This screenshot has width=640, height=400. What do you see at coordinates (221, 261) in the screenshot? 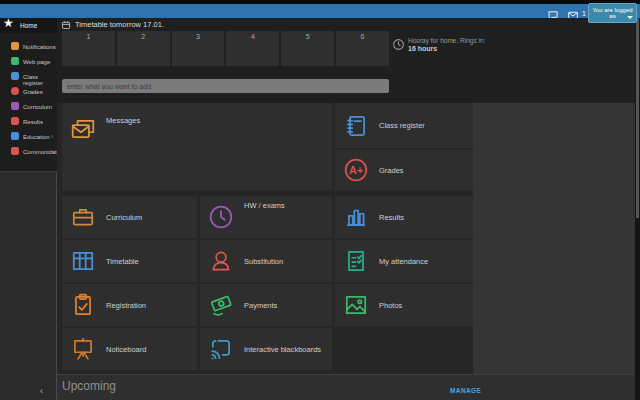
I see `substitution-icon` at bounding box center [221, 261].